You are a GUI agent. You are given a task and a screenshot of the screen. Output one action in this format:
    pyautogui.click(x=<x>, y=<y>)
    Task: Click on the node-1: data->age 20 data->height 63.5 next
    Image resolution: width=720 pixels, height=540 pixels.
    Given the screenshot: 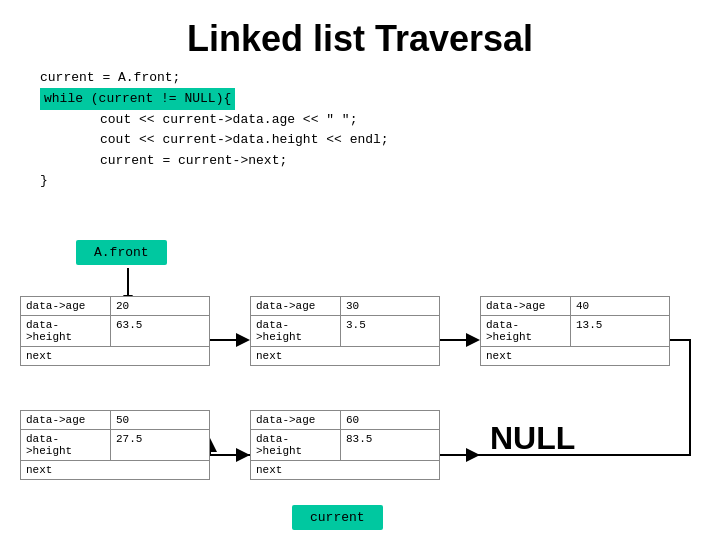 What is the action you would take?
    pyautogui.click(x=115, y=331)
    